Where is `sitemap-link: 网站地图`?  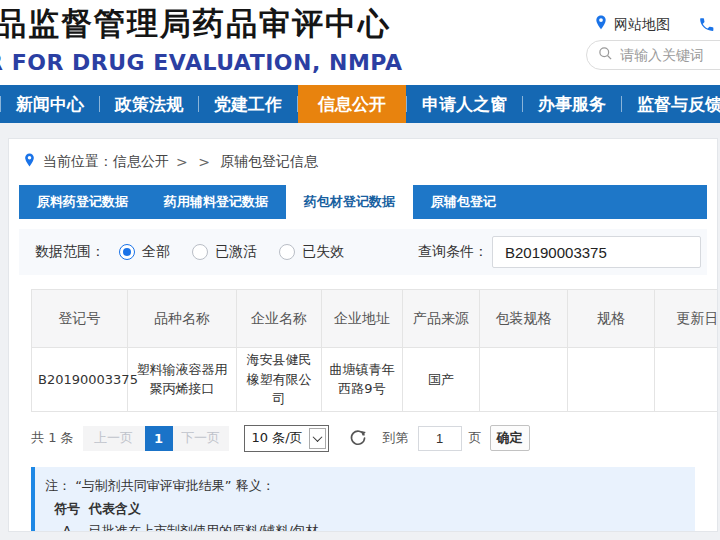 sitemap-link: 网站地图 is located at coordinates (642, 25).